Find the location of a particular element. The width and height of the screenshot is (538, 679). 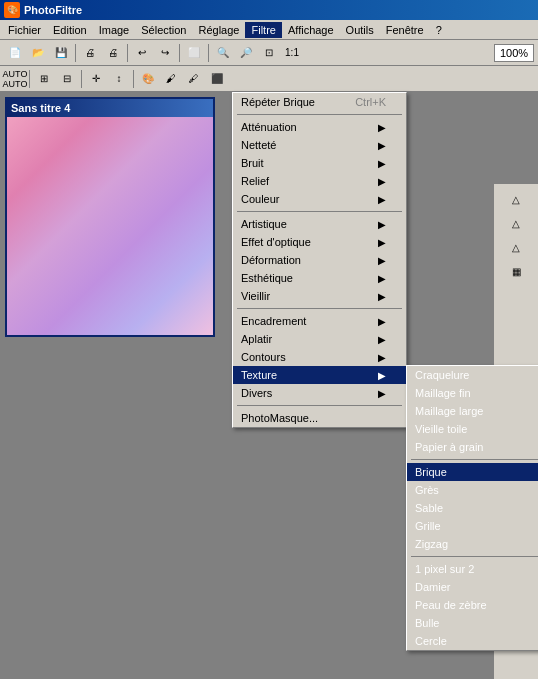

menu-attenuation: Atténuation ▶ is located at coordinates (320, 127).